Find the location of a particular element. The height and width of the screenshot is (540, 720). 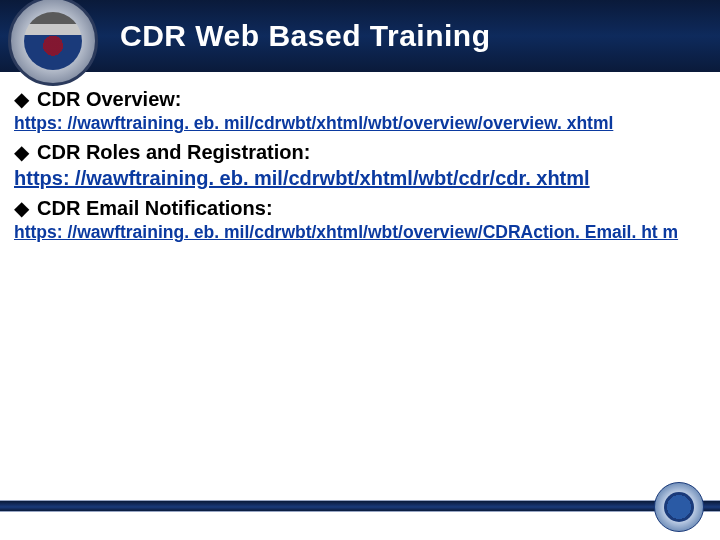

footer-seal-icon is located at coordinates (679, 507).